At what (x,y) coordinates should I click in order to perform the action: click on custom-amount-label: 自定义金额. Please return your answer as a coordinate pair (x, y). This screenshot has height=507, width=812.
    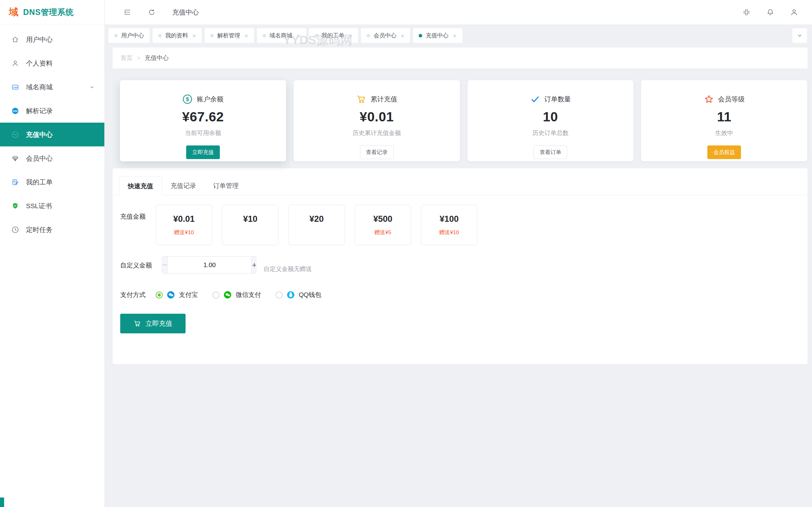
    Looking at the image, I should click on (138, 263).